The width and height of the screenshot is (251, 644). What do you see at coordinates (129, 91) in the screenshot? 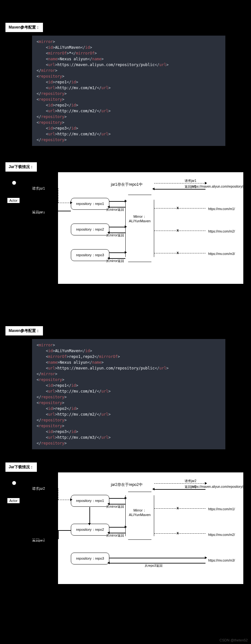
I see `code-block-1: <mirror> <id>ALiYunMaven</id> <mirrorOf>…` at bounding box center [129, 91].